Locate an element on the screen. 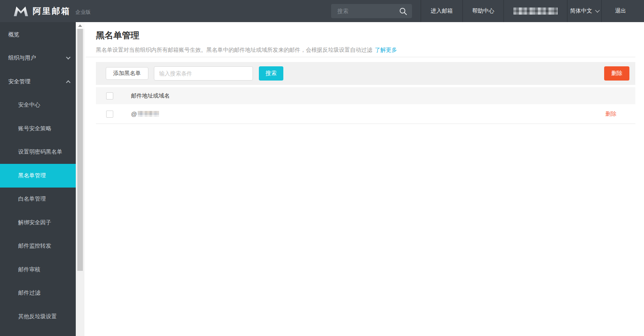  sidebar-item-label: 安全管理 is located at coordinates (19, 82).